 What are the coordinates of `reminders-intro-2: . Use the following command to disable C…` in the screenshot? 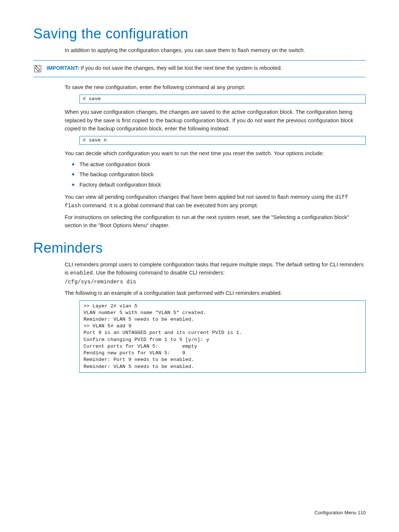 It's located at (159, 273).